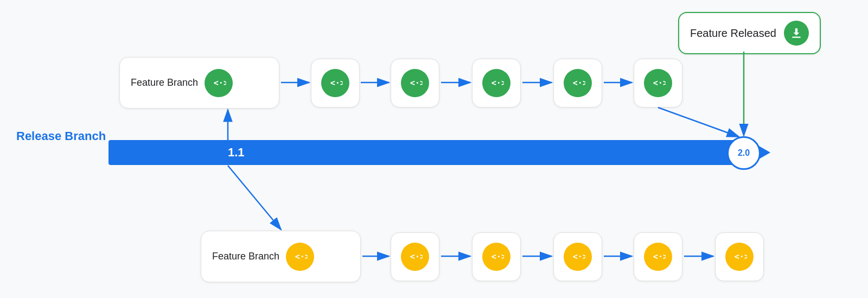 This screenshot has width=868, height=298. Describe the element at coordinates (335, 83) in the screenshot. I see `top-commit-box-1: <·>` at that location.